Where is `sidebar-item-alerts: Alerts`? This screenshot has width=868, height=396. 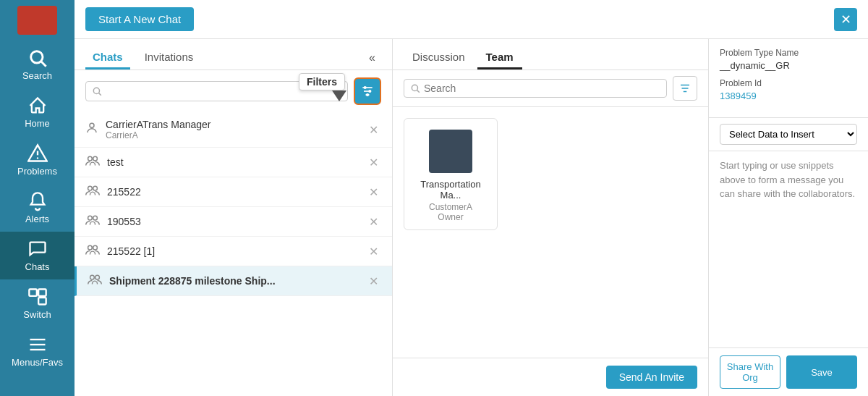 sidebar-item-alerts: Alerts is located at coordinates (38, 208).